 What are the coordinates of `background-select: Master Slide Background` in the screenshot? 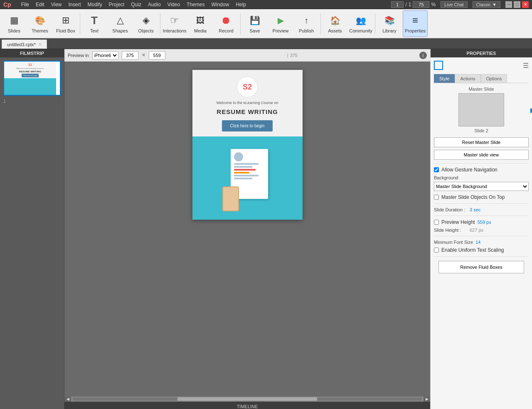 It's located at (481, 186).